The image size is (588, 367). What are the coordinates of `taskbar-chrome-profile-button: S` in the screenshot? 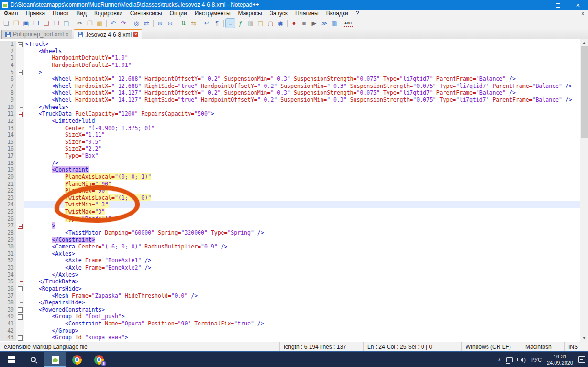 It's located at (99, 359).